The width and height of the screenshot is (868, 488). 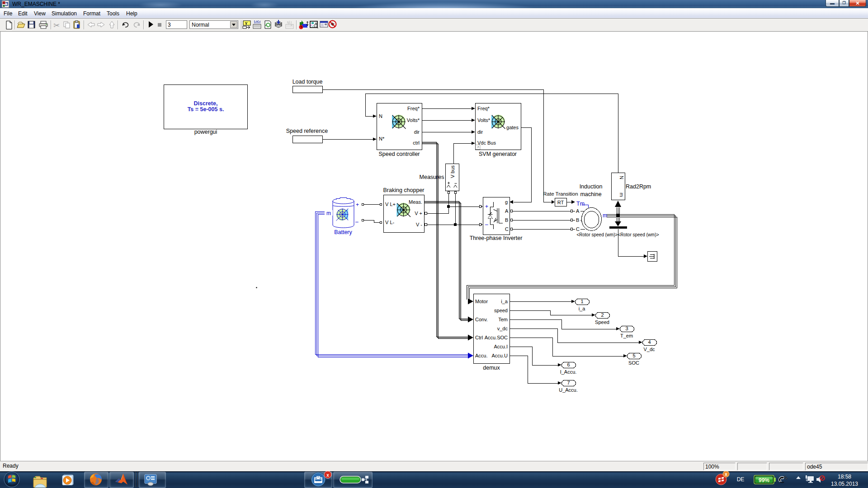 I want to click on svg-text: Meas., so click(x=415, y=202).